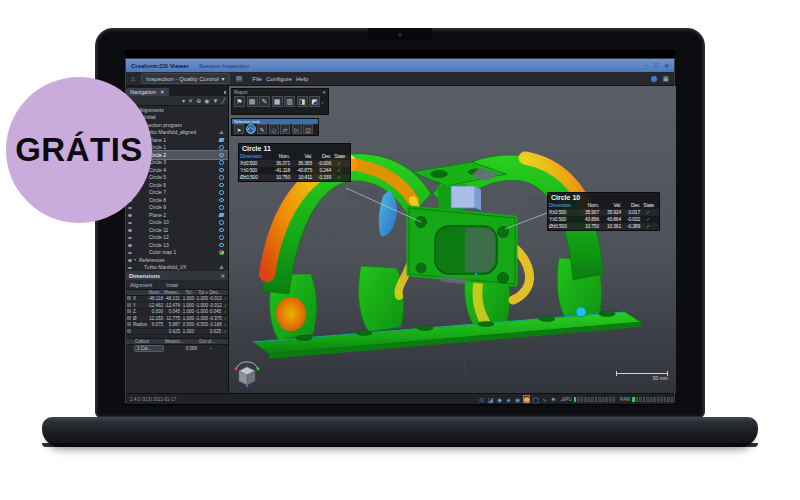 The height and width of the screenshot is (500, 800). Describe the element at coordinates (554, 399) in the screenshot. I see `flag-tool-icon: ⚑` at that location.